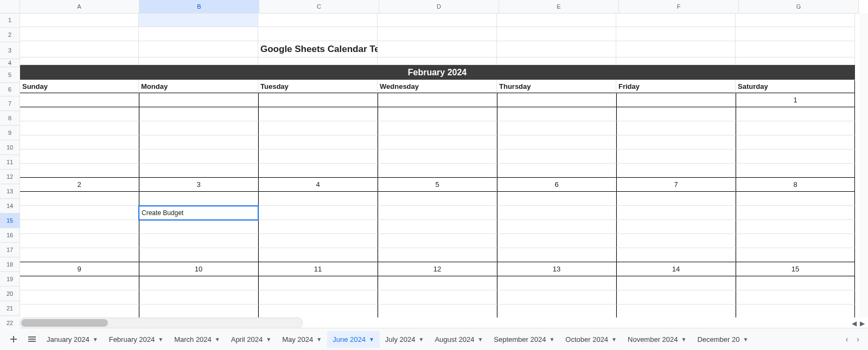 This screenshot has height=350, width=868. I want to click on date-cell: 7, so click(676, 185).